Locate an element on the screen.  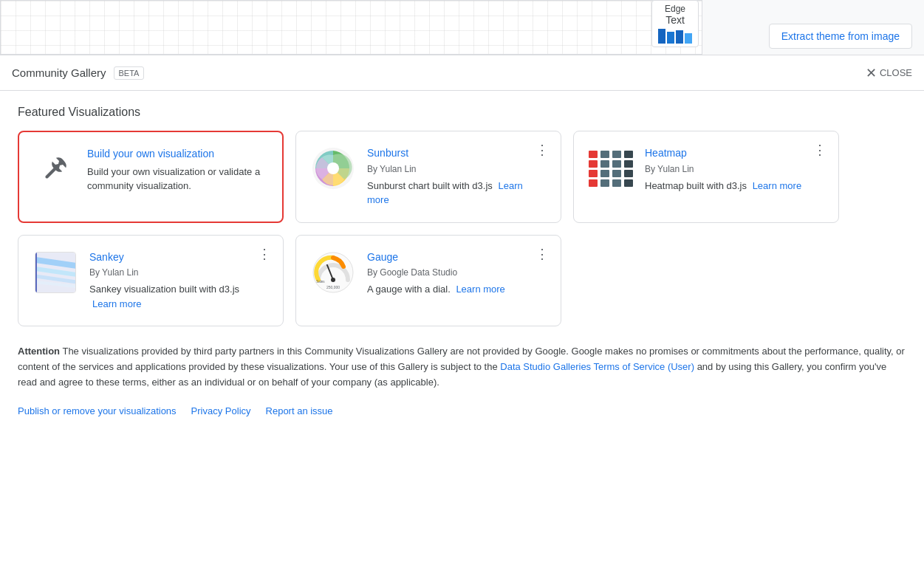
learn-more-gauge: Learn more is located at coordinates (480, 289).